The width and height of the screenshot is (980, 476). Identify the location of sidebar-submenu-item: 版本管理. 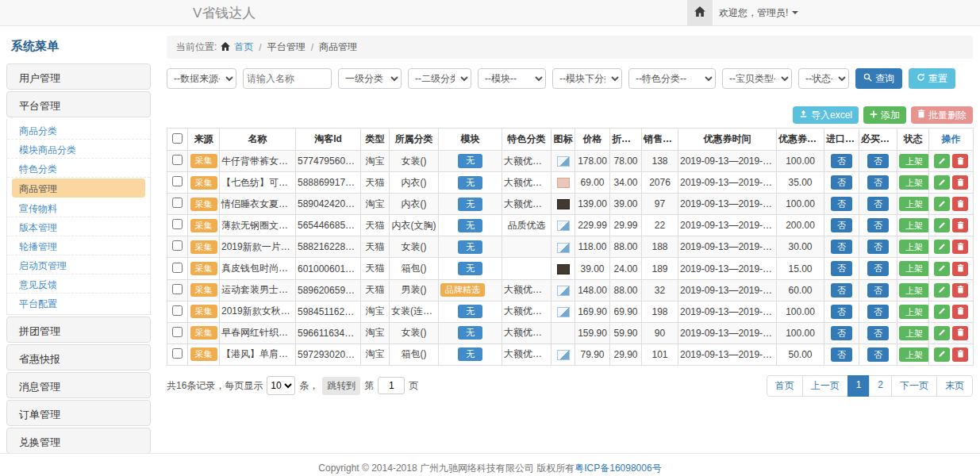
(79, 227).